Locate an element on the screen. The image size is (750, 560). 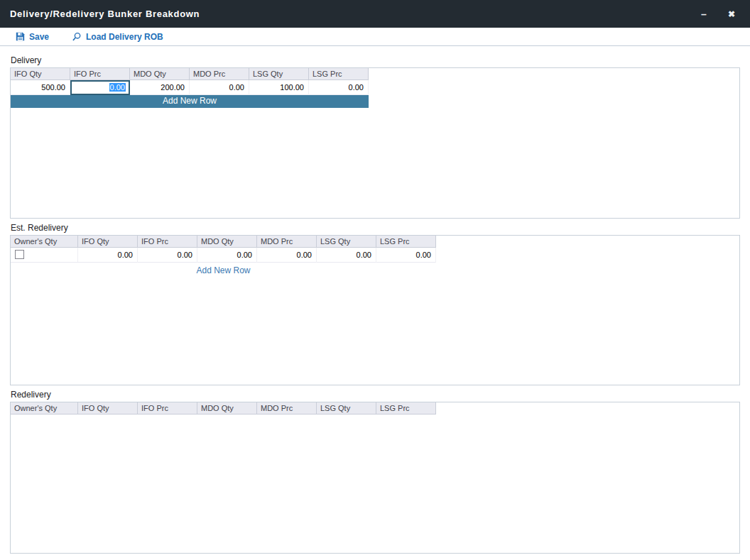
cell-ifo-qty: 500.00 is located at coordinates (40, 88).